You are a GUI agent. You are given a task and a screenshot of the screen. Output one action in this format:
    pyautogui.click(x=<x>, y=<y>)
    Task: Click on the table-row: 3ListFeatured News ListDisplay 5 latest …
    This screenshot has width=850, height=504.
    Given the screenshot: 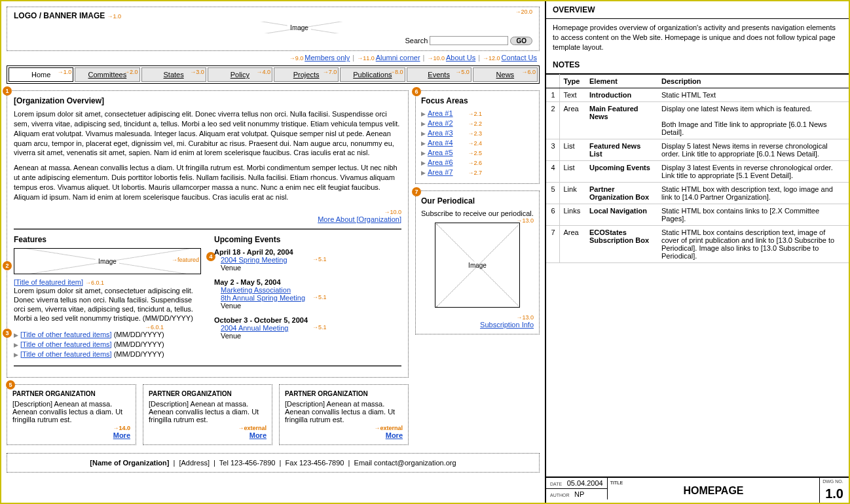 What is the action you would take?
    pyautogui.click(x=697, y=149)
    